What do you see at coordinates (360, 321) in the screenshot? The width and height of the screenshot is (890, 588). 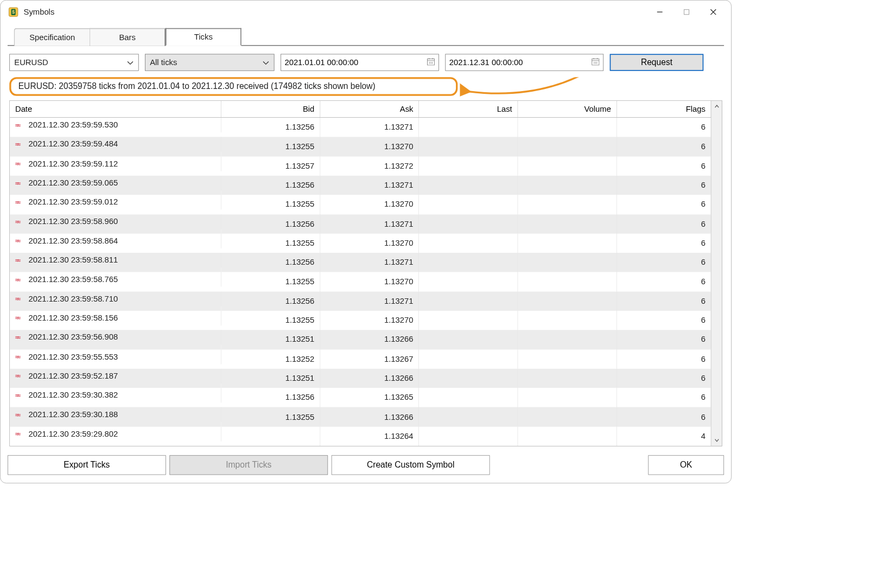 I see `table-row: ≈≈2021.12.30 23:59:58.1561.132551.132706` at bounding box center [360, 321].